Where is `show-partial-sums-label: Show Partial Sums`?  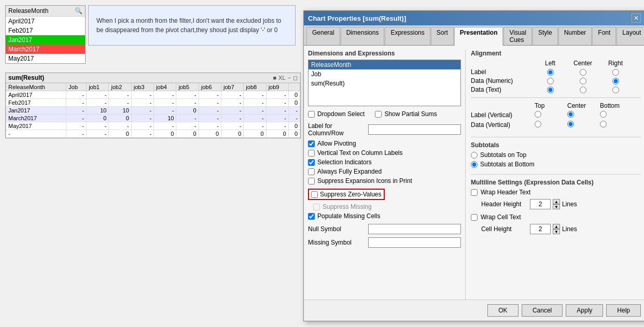 show-partial-sums-label: Show Partial Sums is located at coordinates (411, 114).